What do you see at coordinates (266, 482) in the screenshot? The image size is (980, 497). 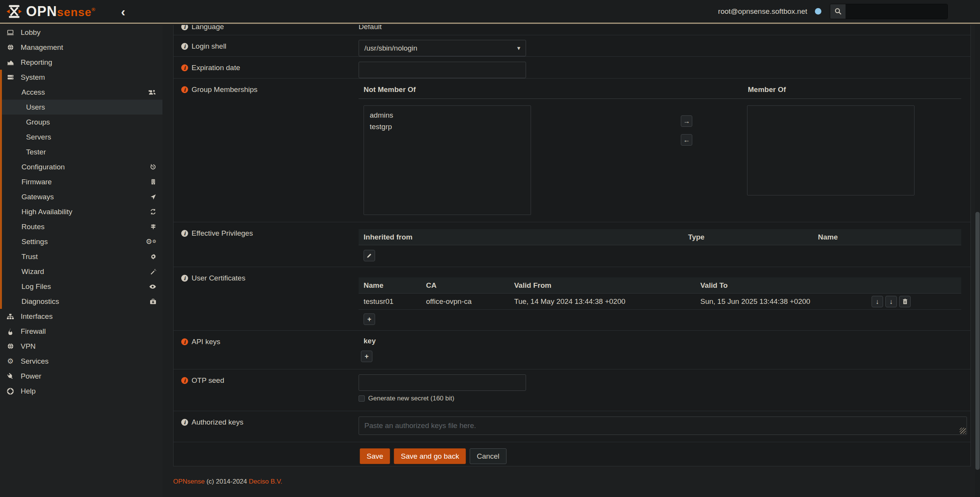 I see `deciso-footer-link: Deciso B.V.` at bounding box center [266, 482].